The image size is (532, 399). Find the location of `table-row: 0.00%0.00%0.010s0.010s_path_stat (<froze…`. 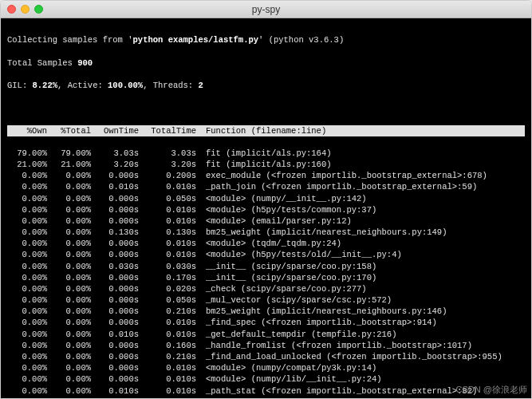

table-row: 0.00%0.00%0.010s0.010s_path_stat (<froze… is located at coordinates (266, 391).